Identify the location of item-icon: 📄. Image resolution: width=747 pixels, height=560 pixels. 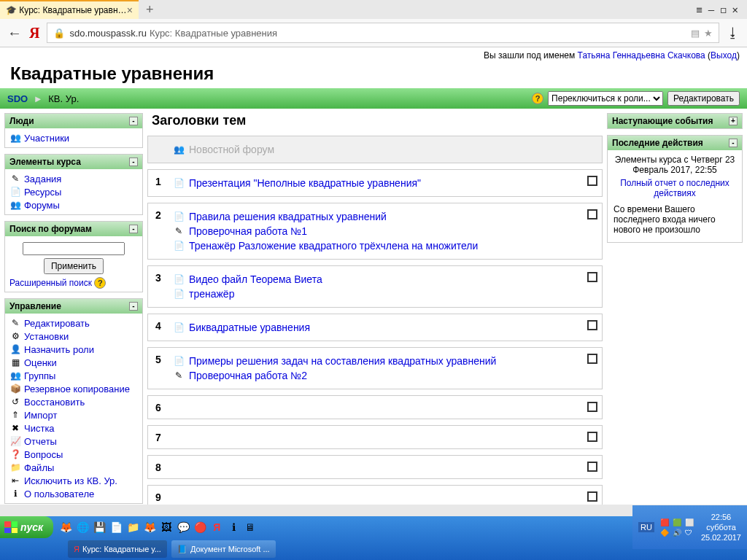
(15, 192).